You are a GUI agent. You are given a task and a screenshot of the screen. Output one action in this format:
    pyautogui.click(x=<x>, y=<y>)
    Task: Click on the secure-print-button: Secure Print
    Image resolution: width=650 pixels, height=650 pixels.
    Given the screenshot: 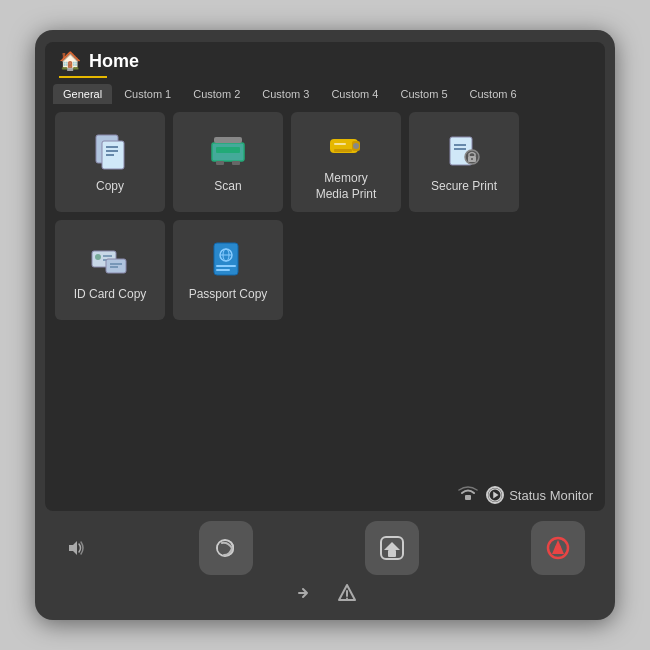 What is the action you would take?
    pyautogui.click(x=464, y=162)
    